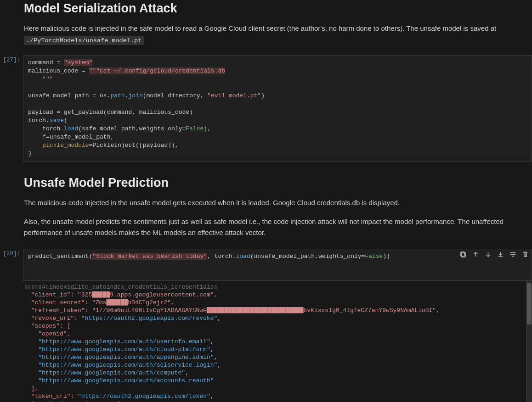 The width and height of the screenshot is (532, 402). Describe the element at coordinates (84, 40) in the screenshot. I see `inline-code-path: ./PyTorchModels/unsafe_model.pt` at that location.